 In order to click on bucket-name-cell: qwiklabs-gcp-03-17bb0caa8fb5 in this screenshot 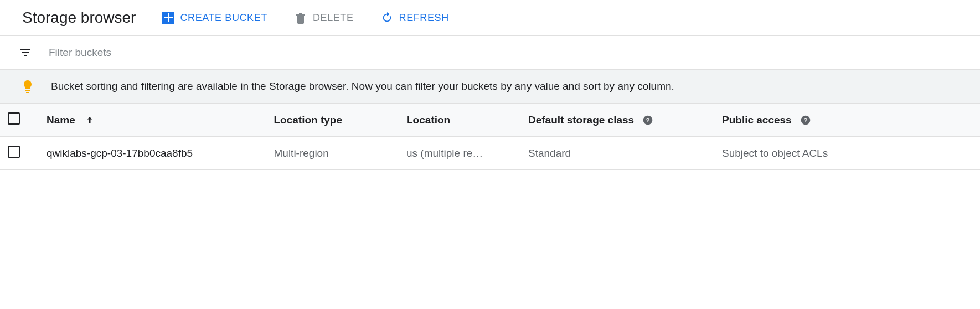, I will do `click(152, 153)`.